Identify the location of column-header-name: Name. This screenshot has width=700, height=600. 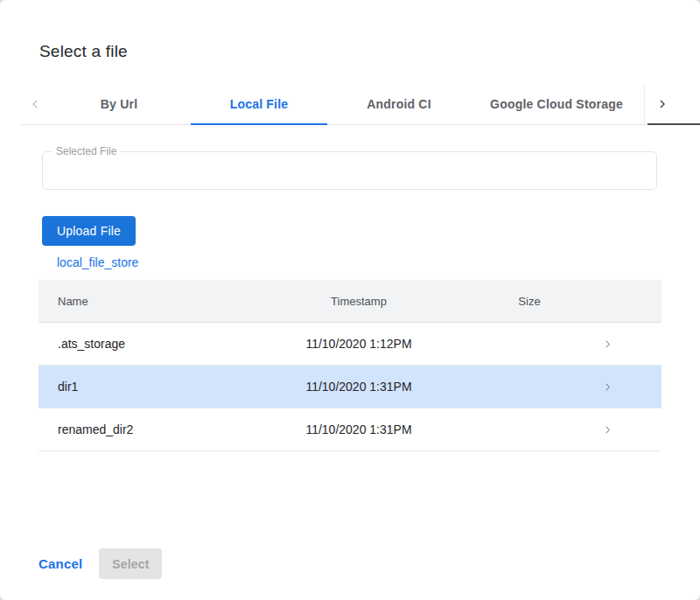
(146, 301).